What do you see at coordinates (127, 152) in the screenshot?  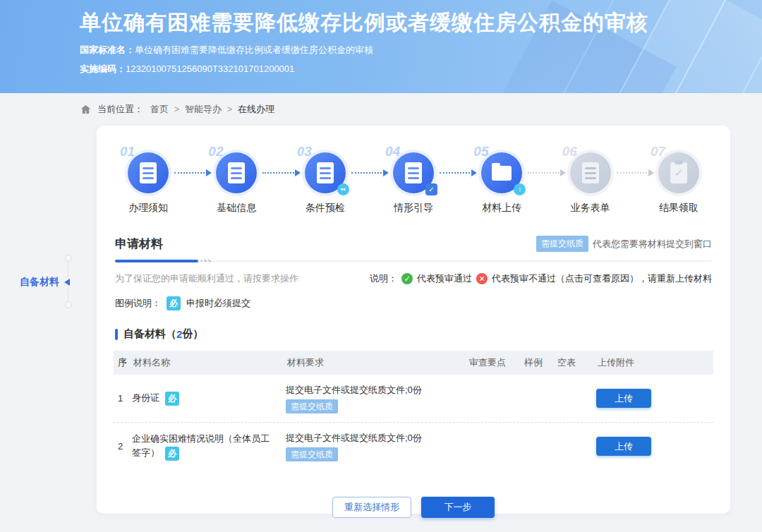 I see `step-number: 01` at bounding box center [127, 152].